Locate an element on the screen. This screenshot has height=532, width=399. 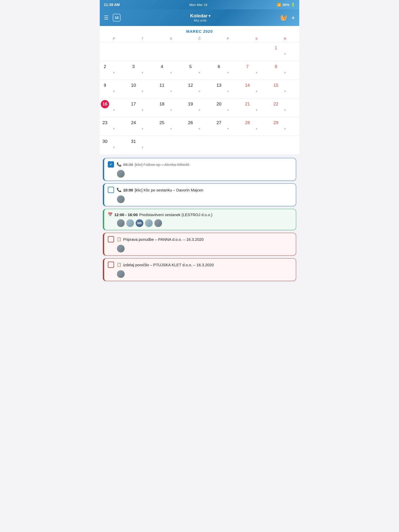
calendar-cell-15: 15 is located at coordinates (285, 89).